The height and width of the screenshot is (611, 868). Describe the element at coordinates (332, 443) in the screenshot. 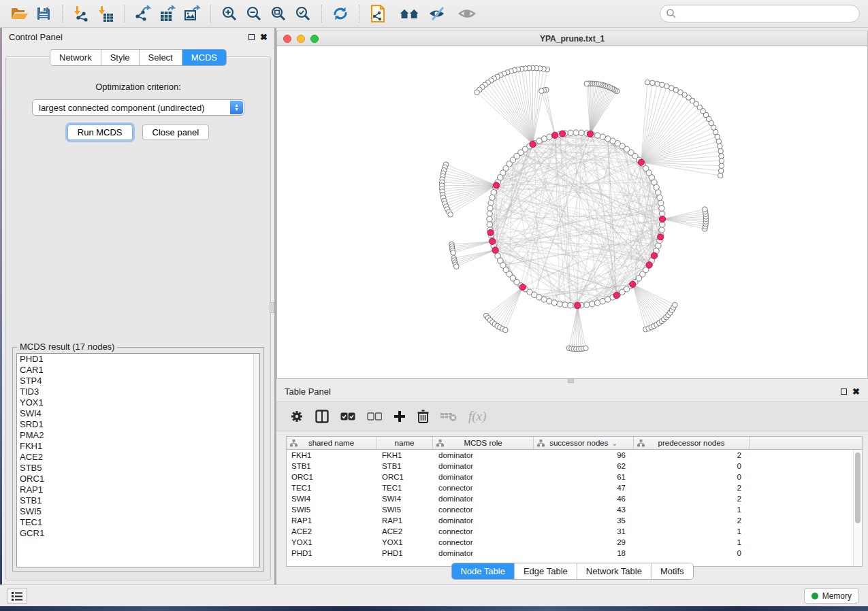

I see `column-header-shared-name: shared name` at that location.